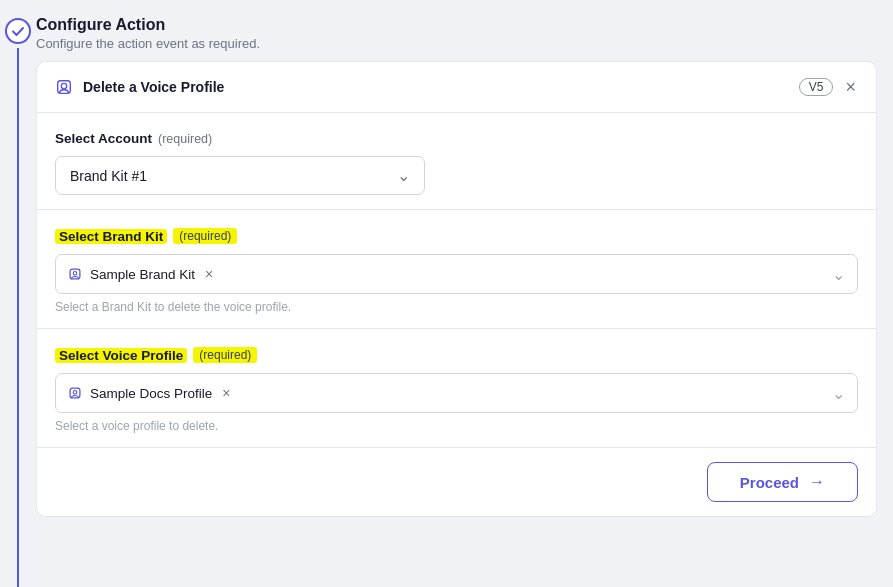  Describe the element at coordinates (18, 294) in the screenshot. I see `left-rail` at that location.